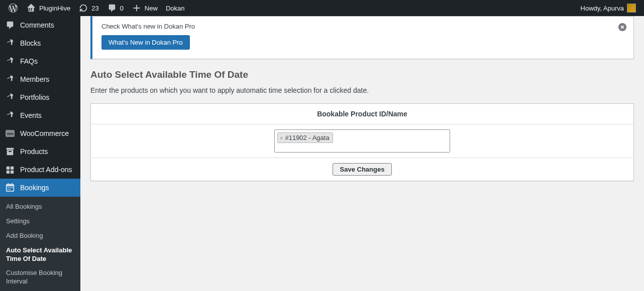 The width and height of the screenshot is (644, 291). Describe the element at coordinates (31, 8) in the screenshot. I see `home-icon` at that location.